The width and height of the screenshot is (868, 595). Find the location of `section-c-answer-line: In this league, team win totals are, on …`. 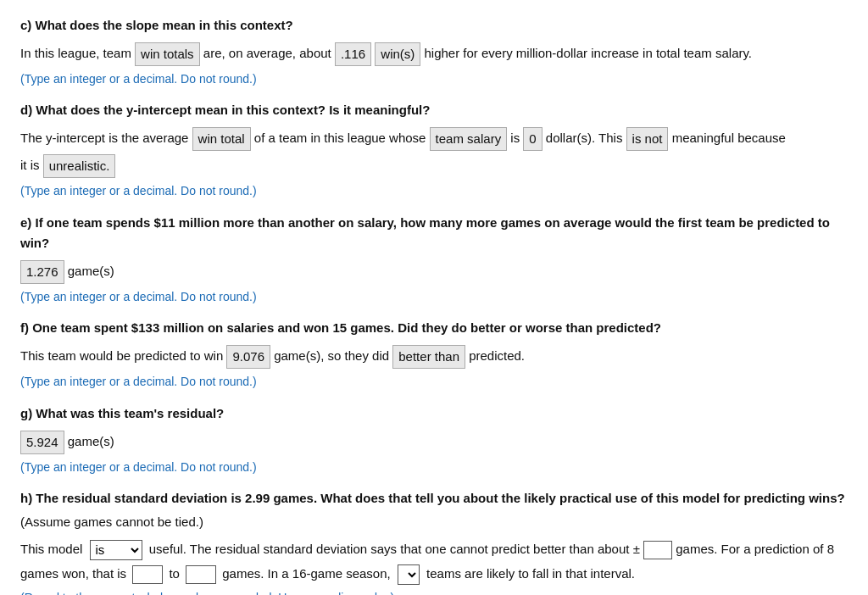

section-c-answer-line: In this league, team win totals are, on … is located at coordinates (434, 54).